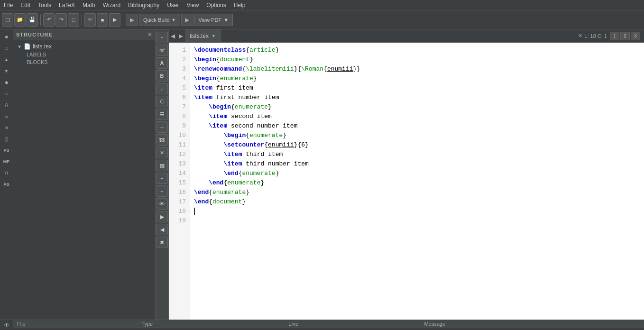  Describe the element at coordinates (162, 76) in the screenshot. I see `mid-btn-B: B` at that location.